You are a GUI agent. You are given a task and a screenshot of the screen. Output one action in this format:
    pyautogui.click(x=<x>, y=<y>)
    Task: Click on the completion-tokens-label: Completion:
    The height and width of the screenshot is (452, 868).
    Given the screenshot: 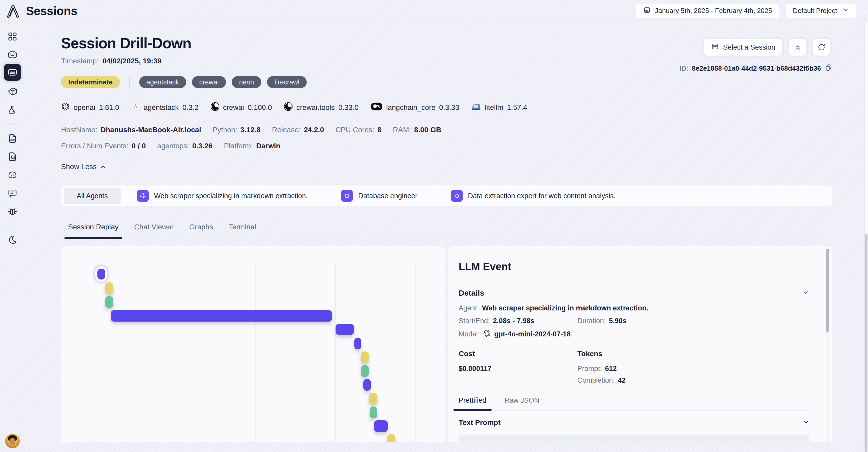 What is the action you would take?
    pyautogui.click(x=596, y=381)
    